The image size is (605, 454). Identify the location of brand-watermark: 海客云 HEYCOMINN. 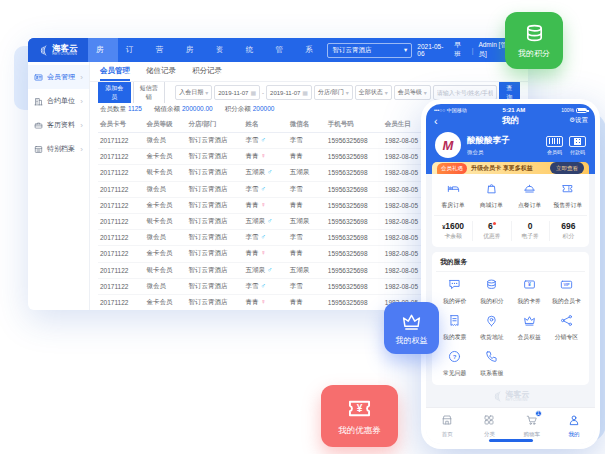
(510, 396).